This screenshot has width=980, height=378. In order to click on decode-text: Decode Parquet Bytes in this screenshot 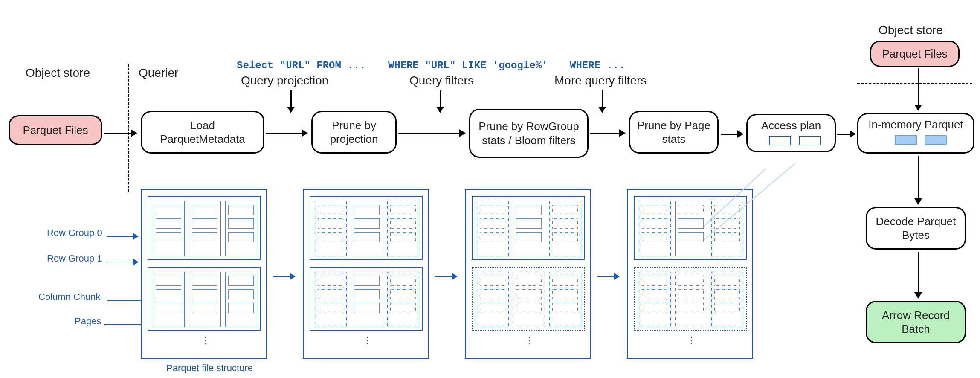, I will do `click(916, 229)`.